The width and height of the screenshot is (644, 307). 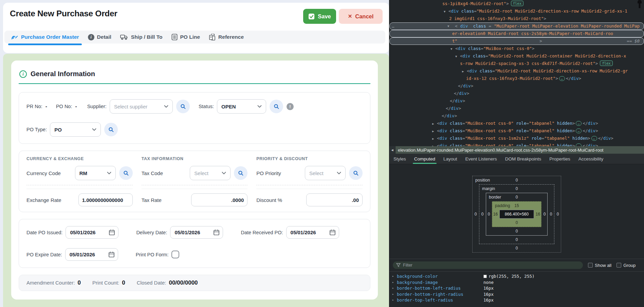 What do you see at coordinates (45, 37) in the screenshot?
I see `tab-purchase-order-master: Purchase Order Master` at bounding box center [45, 37].